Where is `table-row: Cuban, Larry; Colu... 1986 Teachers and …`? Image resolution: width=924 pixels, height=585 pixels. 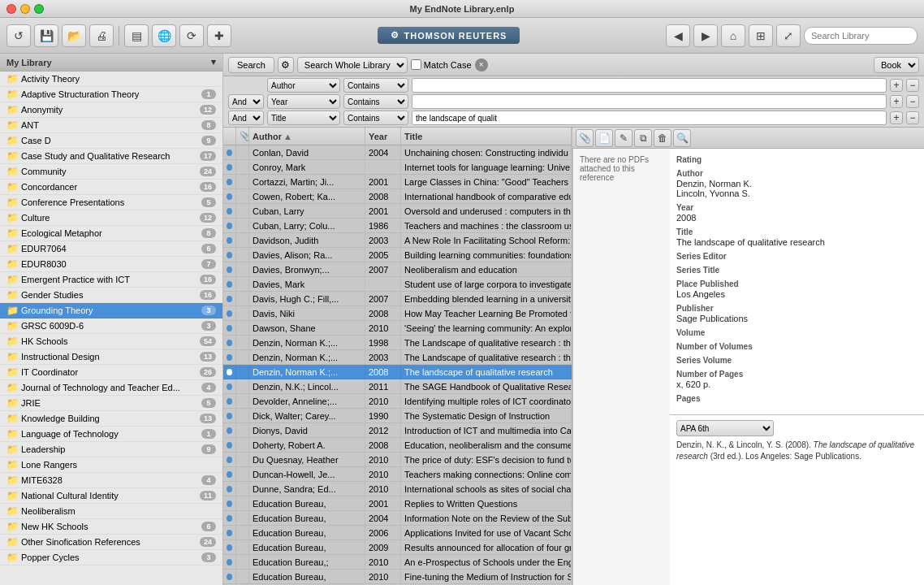 table-row: Cuban, Larry; Colu... 1986 Teachers and … is located at coordinates (398, 226).